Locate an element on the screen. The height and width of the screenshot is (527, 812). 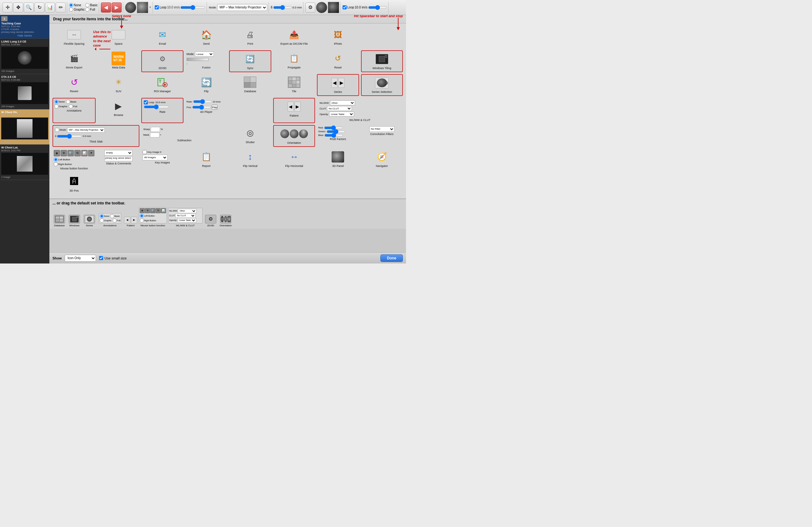
loop-checkbox-label: Loop is located at coordinates (160, 8).